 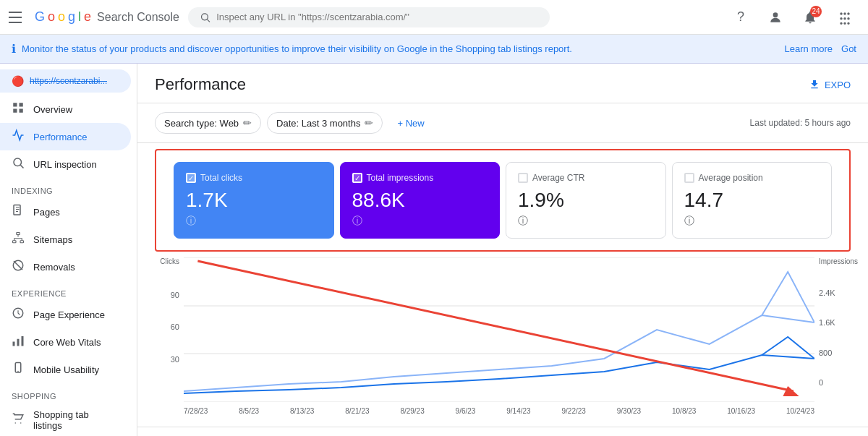 I want to click on core-web-vitals-label: Core Web Vitals, so click(x=67, y=343).